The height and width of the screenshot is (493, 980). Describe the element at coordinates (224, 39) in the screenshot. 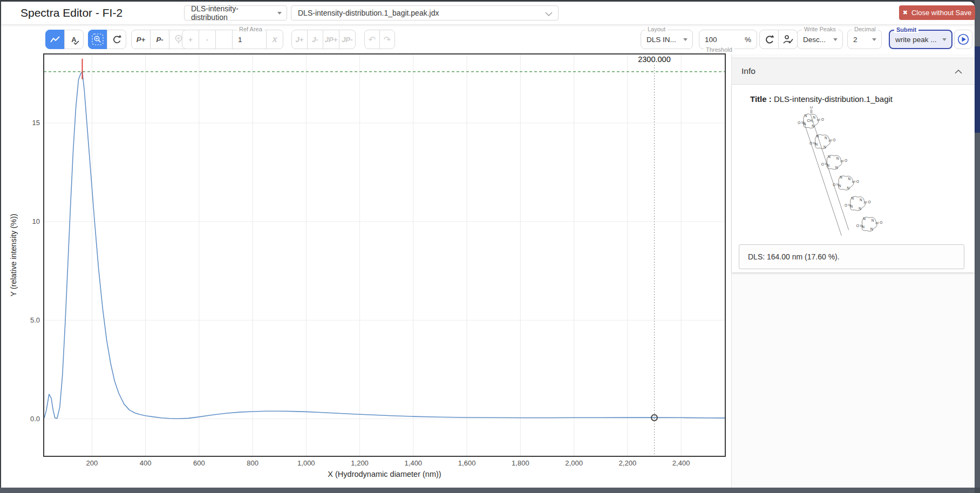

I see `integral-blank-button` at that location.